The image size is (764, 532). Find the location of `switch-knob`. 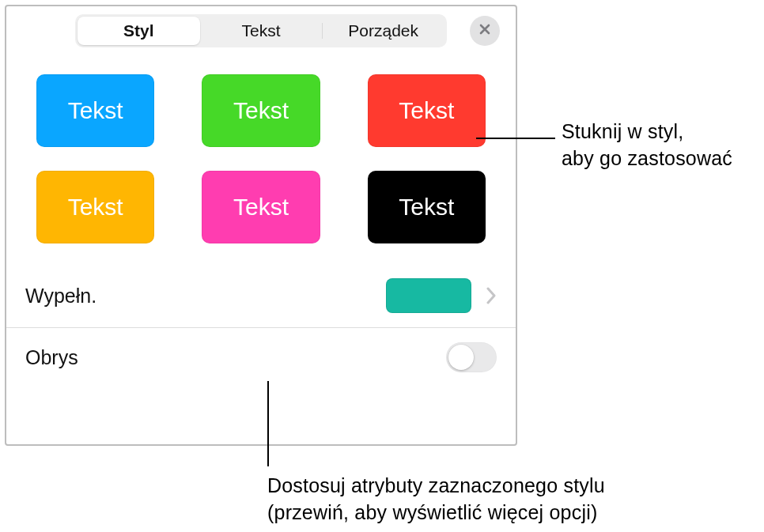

switch-knob is located at coordinates (461, 357).